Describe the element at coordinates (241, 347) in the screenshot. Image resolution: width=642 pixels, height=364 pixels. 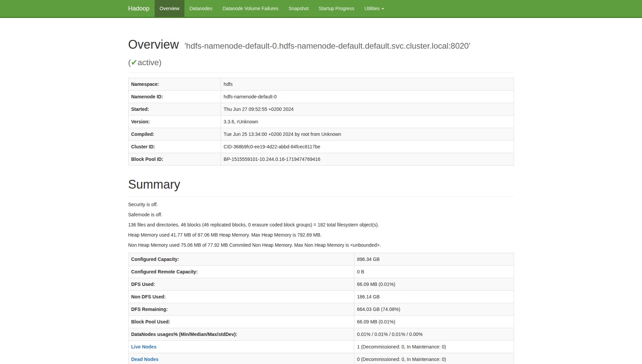
I see `row-label: Live Nodes` at that location.